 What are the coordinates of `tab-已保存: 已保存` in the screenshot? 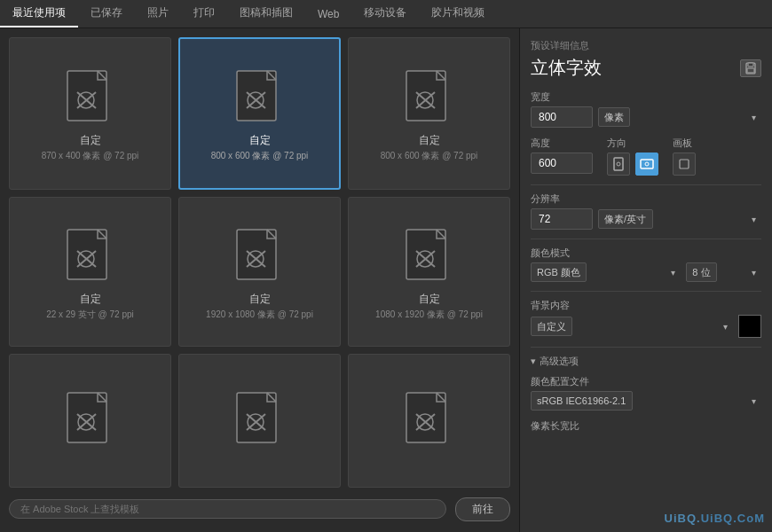 It's located at (106, 14).